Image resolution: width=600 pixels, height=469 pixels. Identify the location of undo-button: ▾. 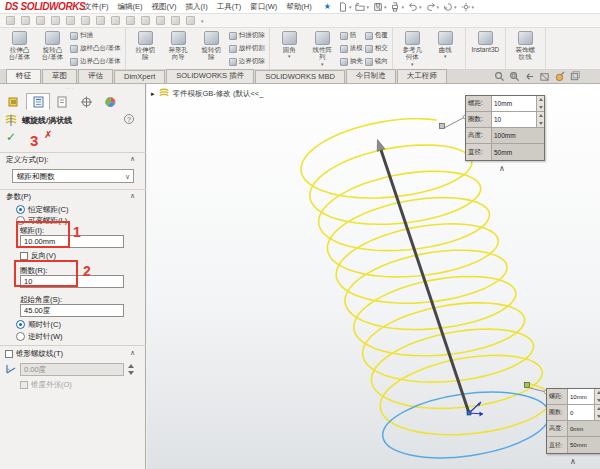
(415, 7).